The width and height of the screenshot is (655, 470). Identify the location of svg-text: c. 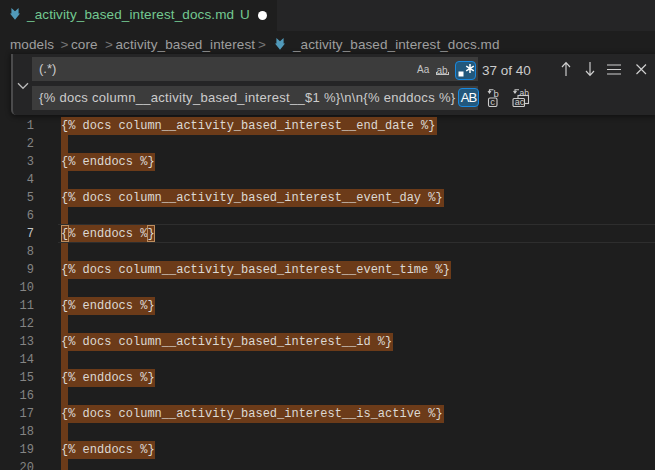
(492, 100).